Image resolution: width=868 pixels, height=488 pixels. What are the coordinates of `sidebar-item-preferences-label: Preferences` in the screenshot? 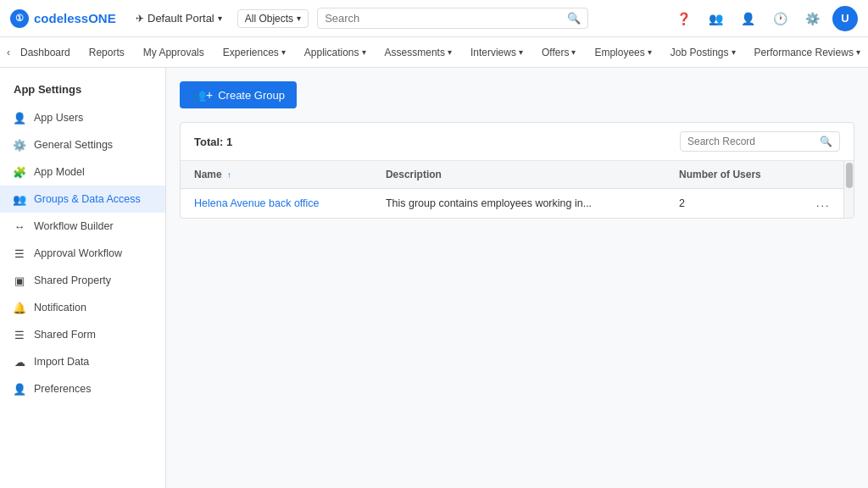 It's located at (63, 389).